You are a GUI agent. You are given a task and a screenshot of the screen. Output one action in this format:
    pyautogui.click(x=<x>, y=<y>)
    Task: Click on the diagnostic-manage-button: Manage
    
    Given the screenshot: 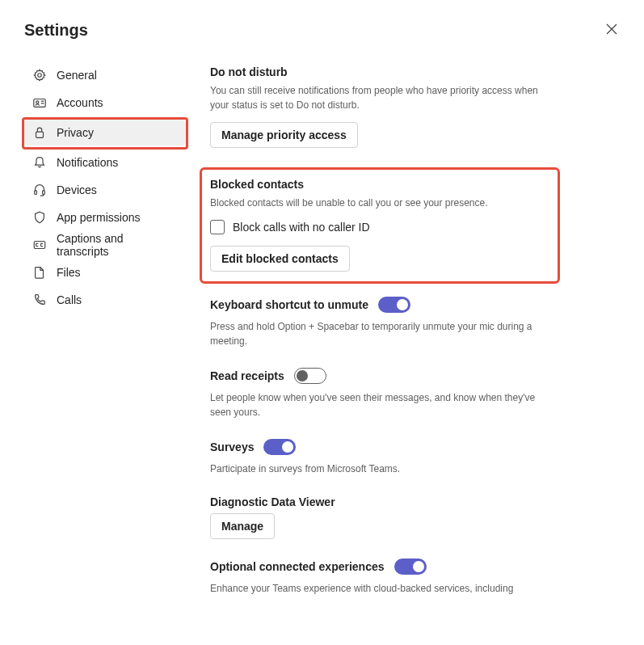 What is the action you would take?
    pyautogui.click(x=242, y=526)
    